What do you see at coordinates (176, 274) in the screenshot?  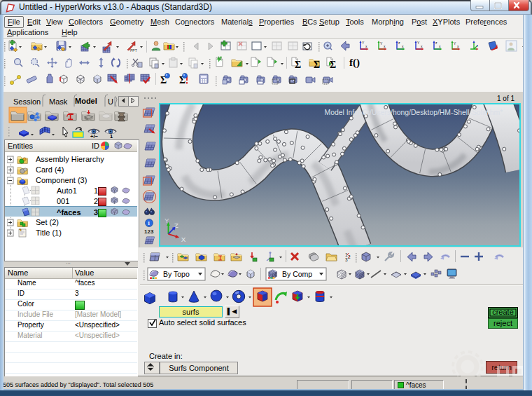 I see `svg-text: By Topo` at bounding box center [176, 274].